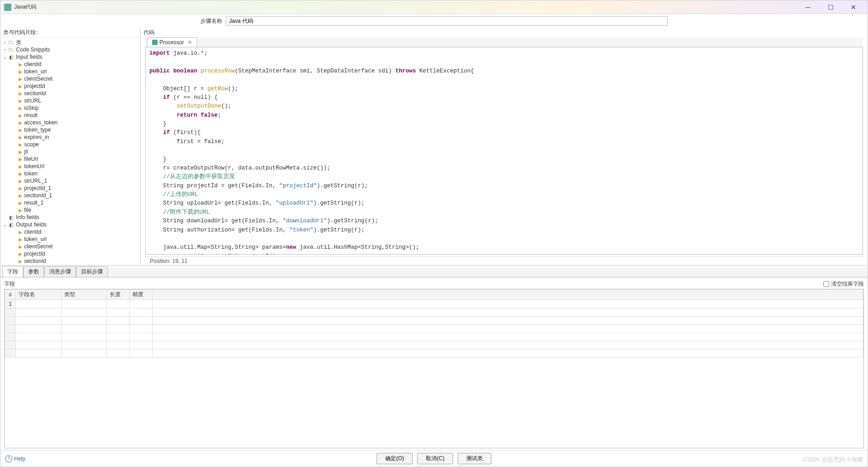 Image resolution: width=868 pixels, height=467 pixels. What do you see at coordinates (70, 152) in the screenshot?
I see `tree-leaf-jti: ▶jti` at bounding box center [70, 152].